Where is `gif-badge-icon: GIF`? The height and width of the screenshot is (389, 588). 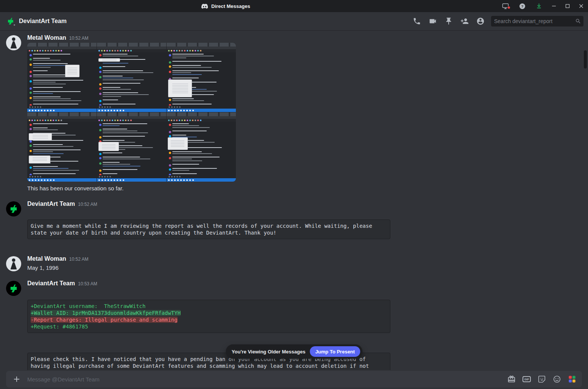 gif-badge-icon: GIF is located at coordinates (527, 379).